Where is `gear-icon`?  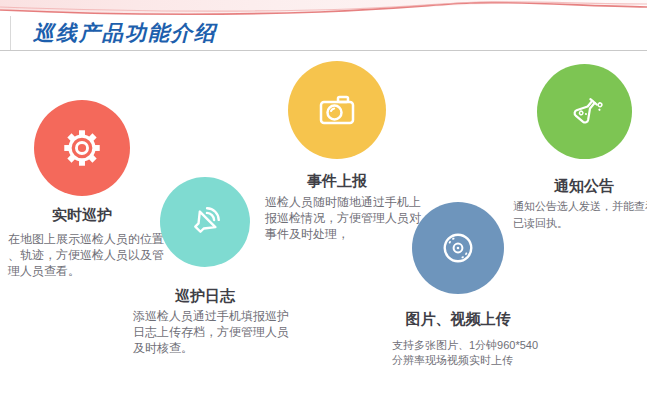 gear-icon is located at coordinates (82, 148).